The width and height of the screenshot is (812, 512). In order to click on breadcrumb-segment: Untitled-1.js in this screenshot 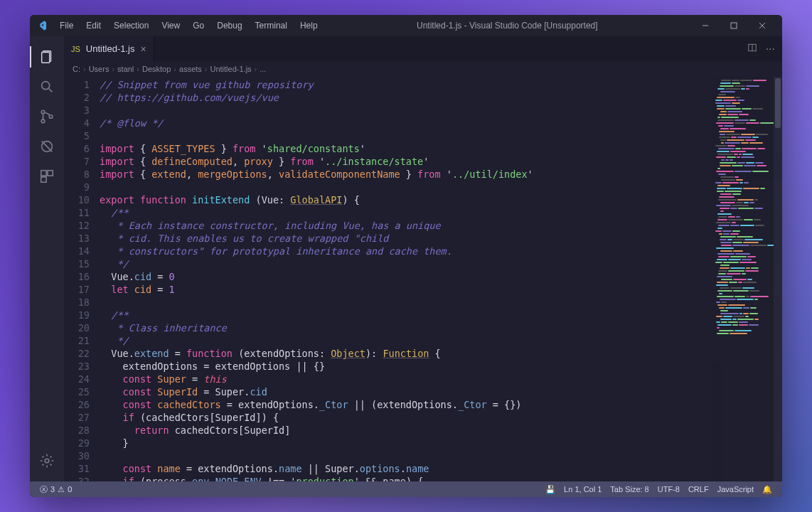, I will do `click(231, 69)`.